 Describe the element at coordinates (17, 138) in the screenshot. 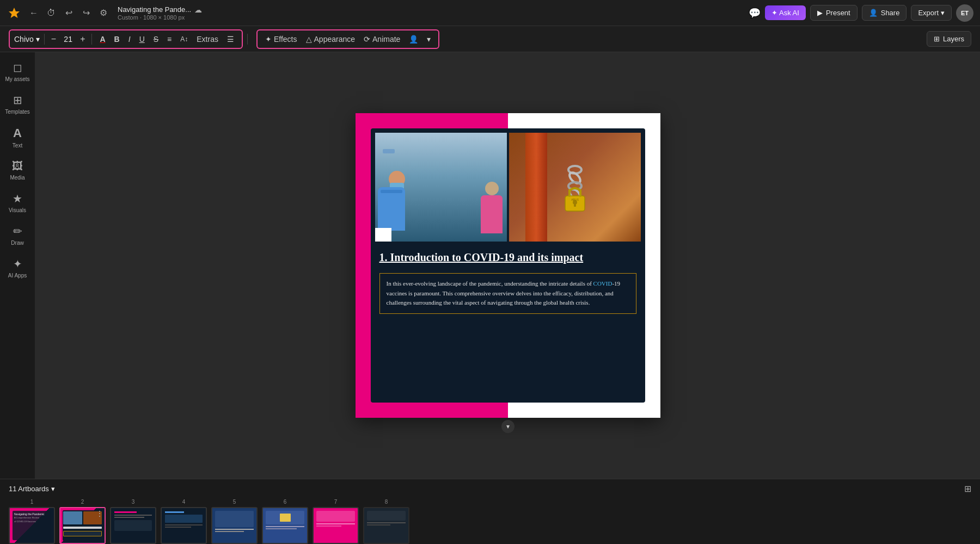

I see `sidebar-item-text: A Text` at that location.